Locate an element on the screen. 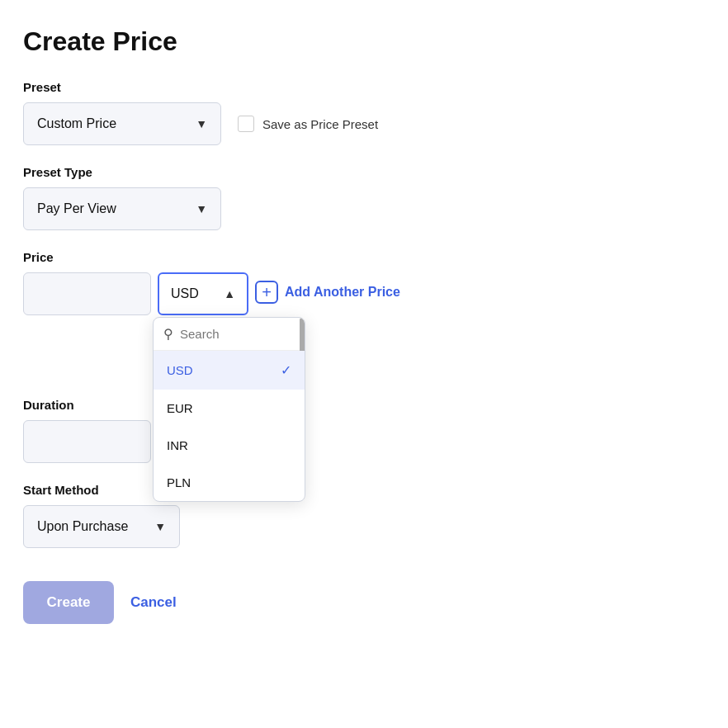  preset-select-value: Custom Price is located at coordinates (77, 124).